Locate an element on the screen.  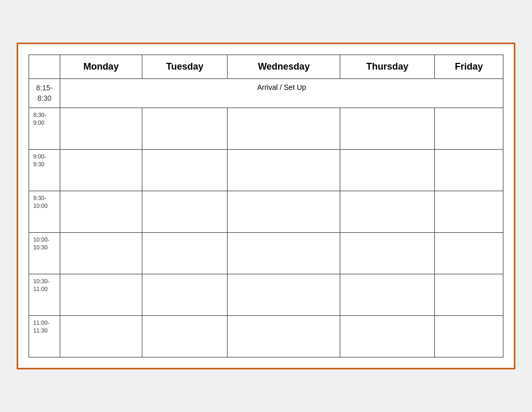
row-9-00: 9:00-9:30 is located at coordinates (266, 170).